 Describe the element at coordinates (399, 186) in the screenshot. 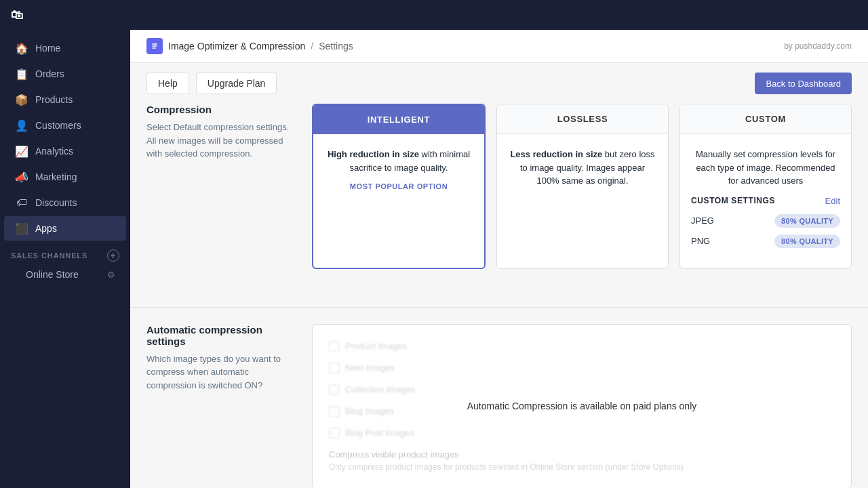

I see `popular-badge: MOST POPULAR OPTION` at that location.